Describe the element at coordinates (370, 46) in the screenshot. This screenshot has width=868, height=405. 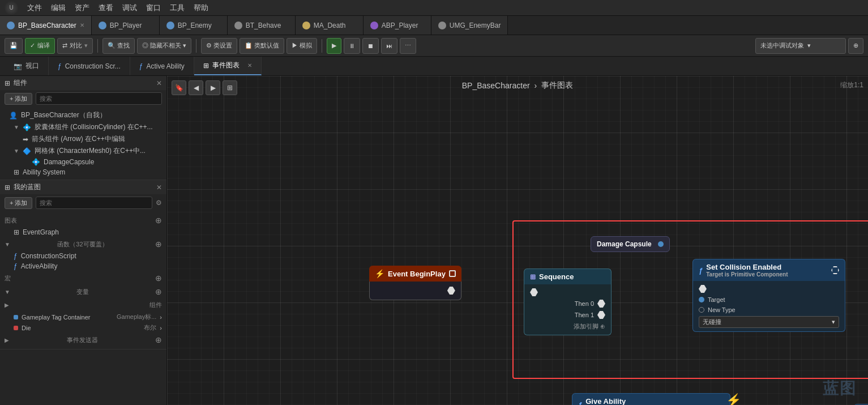
I see `stop-button: ⏹` at that location.